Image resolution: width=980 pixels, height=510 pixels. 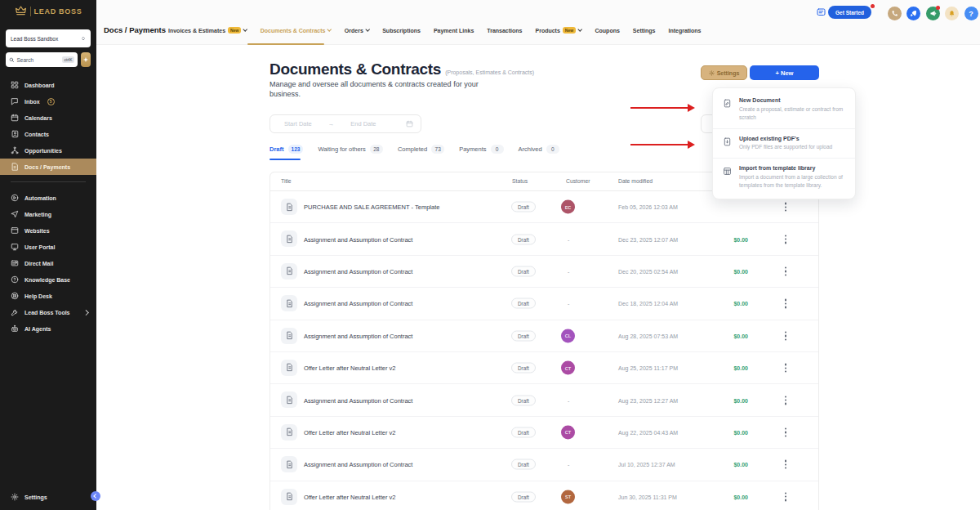 What do you see at coordinates (11, 60) in the screenshot?
I see `search-icon` at bounding box center [11, 60].